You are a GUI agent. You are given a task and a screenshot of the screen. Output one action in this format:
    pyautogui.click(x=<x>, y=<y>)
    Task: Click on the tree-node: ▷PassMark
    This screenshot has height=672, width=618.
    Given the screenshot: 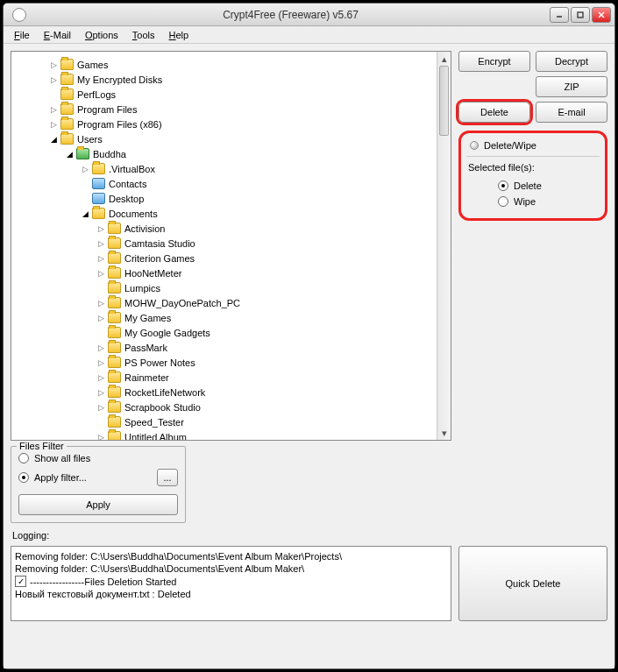 What is the action you would take?
    pyautogui.click(x=224, y=347)
    